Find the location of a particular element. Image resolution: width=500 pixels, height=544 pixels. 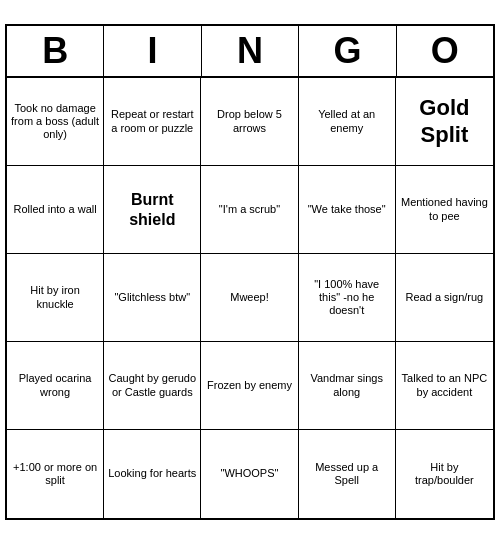

header-letter-O: O is located at coordinates (445, 51).